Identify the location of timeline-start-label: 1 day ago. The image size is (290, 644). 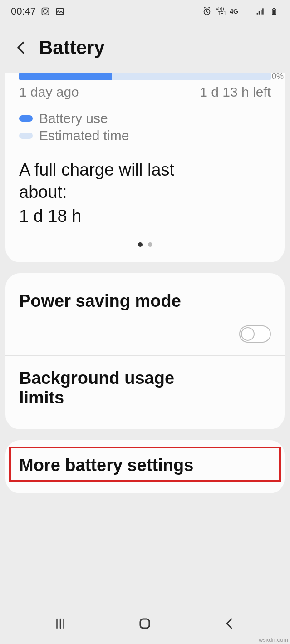
(49, 92).